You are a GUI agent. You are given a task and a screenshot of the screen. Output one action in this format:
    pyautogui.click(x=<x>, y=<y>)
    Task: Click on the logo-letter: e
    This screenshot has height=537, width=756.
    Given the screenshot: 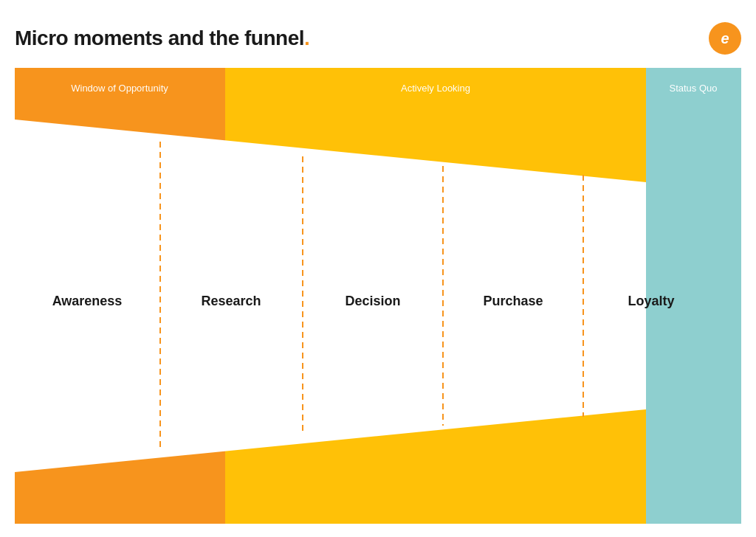 What is the action you would take?
    pyautogui.click(x=725, y=38)
    